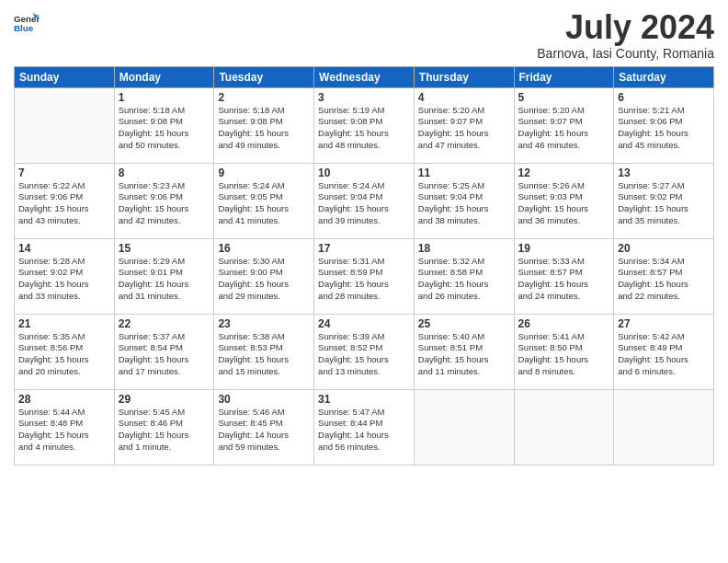 Image resolution: width=728 pixels, height=563 pixels. I want to click on cell-info: Sunrise: 5:31 AM Sunset: 8:59 PM Dayligh…, so click(364, 280).